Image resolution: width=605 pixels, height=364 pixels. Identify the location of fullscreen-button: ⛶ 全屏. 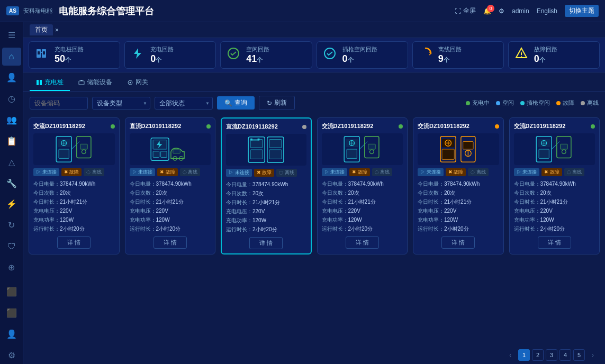
(465, 11).